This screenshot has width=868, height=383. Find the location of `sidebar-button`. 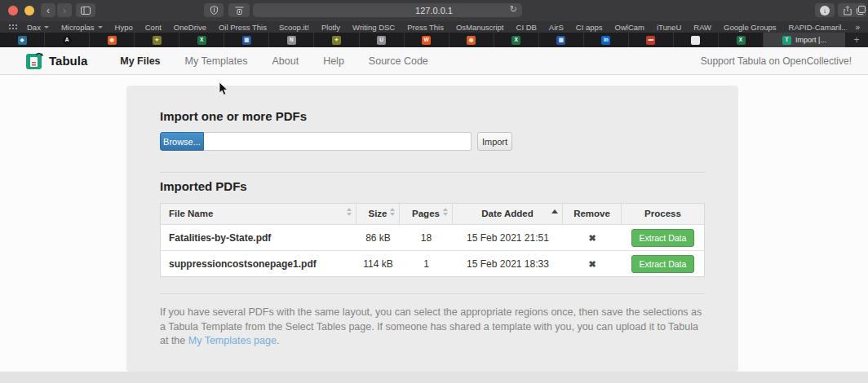

sidebar-button is located at coordinates (86, 10).